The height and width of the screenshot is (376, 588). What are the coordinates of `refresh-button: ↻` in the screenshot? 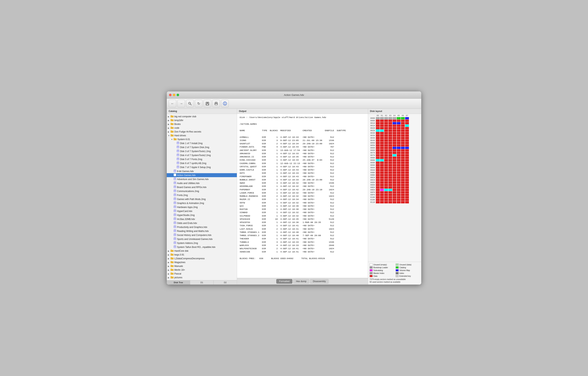 It's located at (199, 104).